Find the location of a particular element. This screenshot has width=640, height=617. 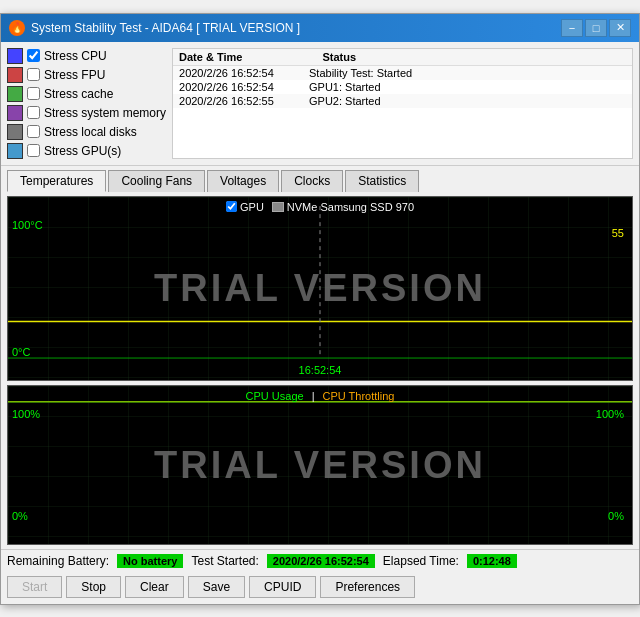

maximize-button: □ is located at coordinates (596, 28).